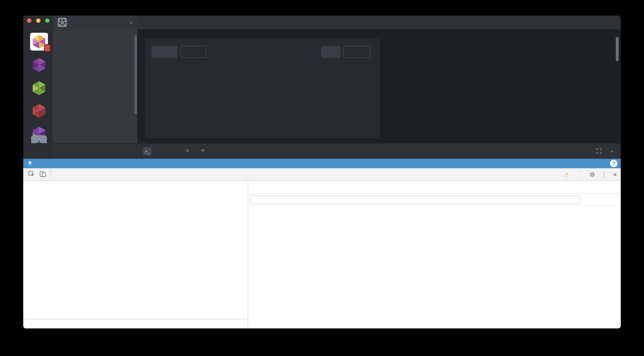 The image size is (644, 356). What do you see at coordinates (262, 89) in the screenshot?
I see `cluster-usage-chart-panel` at bounding box center [262, 89].